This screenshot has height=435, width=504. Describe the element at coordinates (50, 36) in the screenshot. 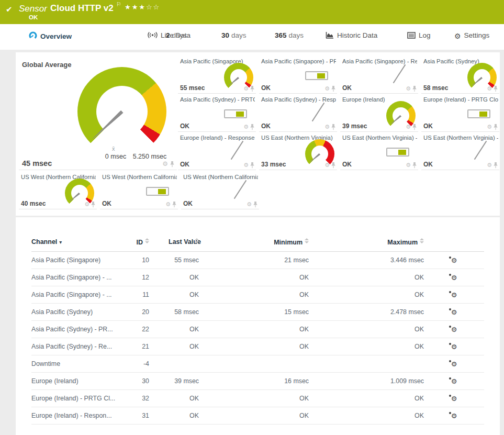

I see `tab-overview: Overview` at that location.